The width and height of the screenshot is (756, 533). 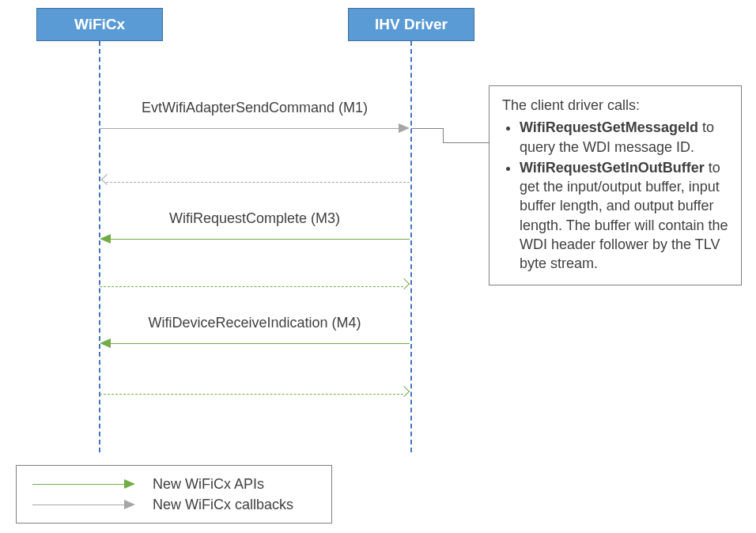 I want to click on note-item-2-bold: WifiRequestGetInOutBuffer, so click(x=612, y=168).